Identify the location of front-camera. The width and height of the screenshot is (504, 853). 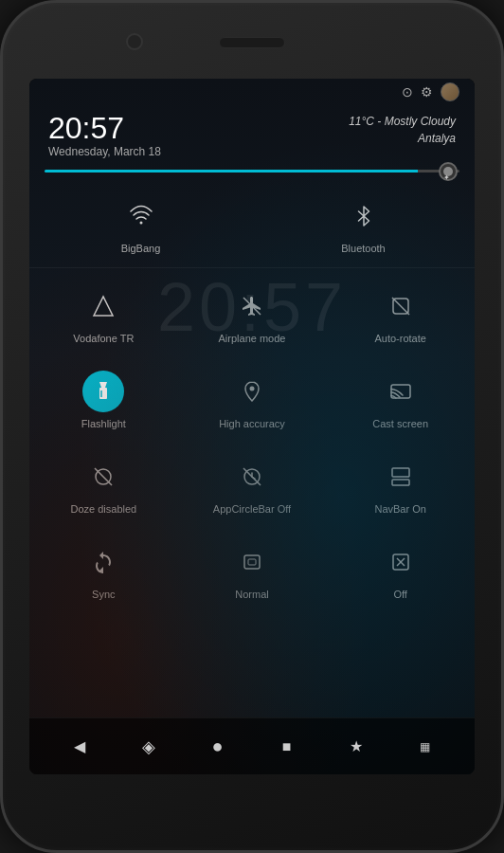
(135, 42).